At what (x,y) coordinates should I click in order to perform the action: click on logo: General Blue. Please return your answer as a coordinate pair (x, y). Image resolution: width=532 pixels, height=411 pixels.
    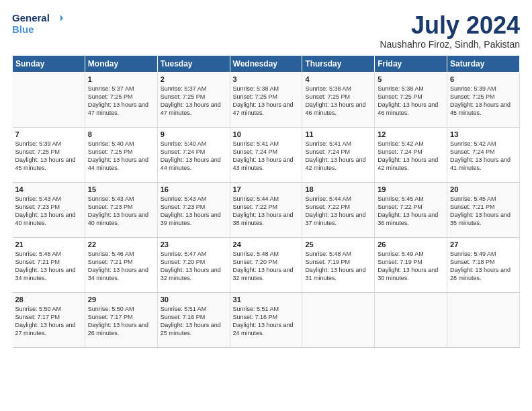
    Looking at the image, I should click on (38, 24).